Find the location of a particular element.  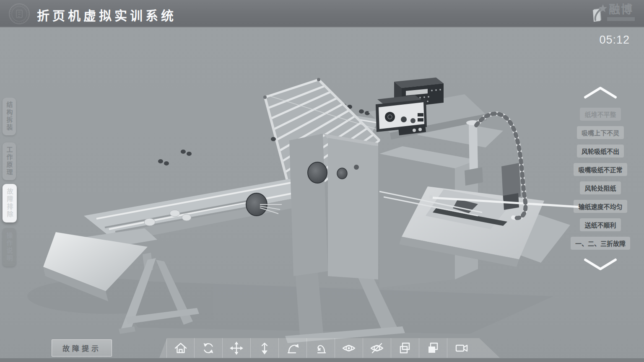

tab-label: 结构拆装 is located at coordinates (9, 116).